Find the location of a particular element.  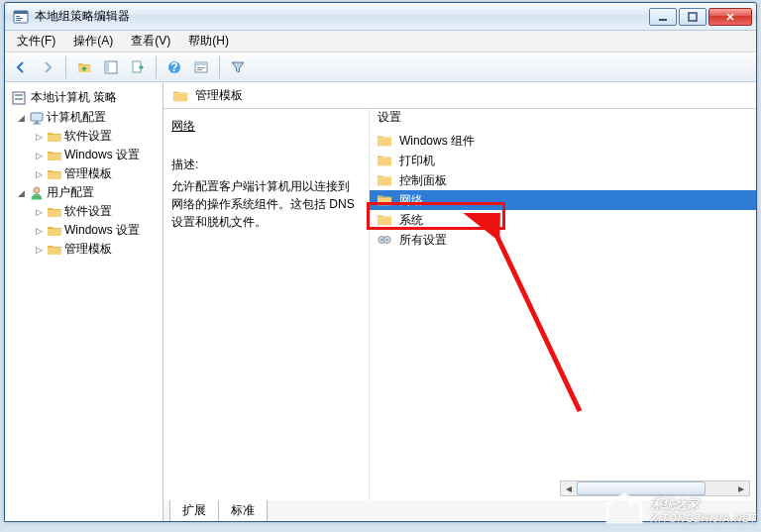

list-item: Windows 组件 is located at coordinates (563, 141).